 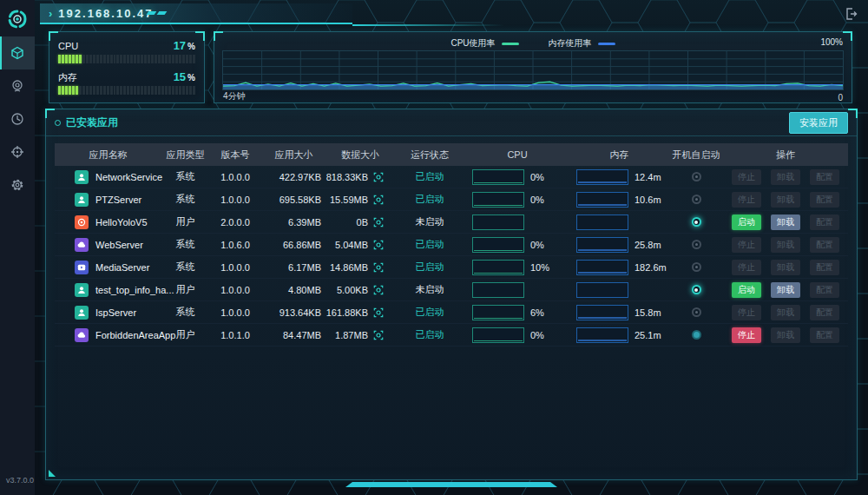 I want to click on table-row: MediaServer系统1.0.0.06.17MB14.86MB已启动10%1…, so click(x=451, y=267).